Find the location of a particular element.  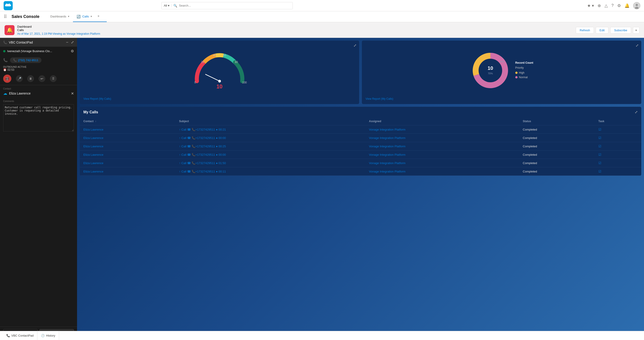

cell-contact-0: Eliza Lawrence is located at coordinates (128, 130).